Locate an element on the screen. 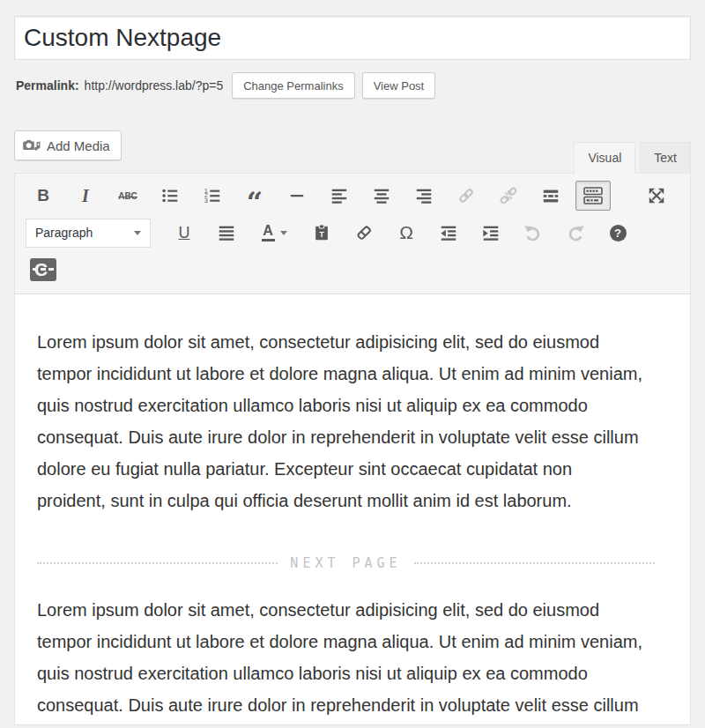 The width and height of the screenshot is (705, 728). align-left-icon is located at coordinates (339, 196).